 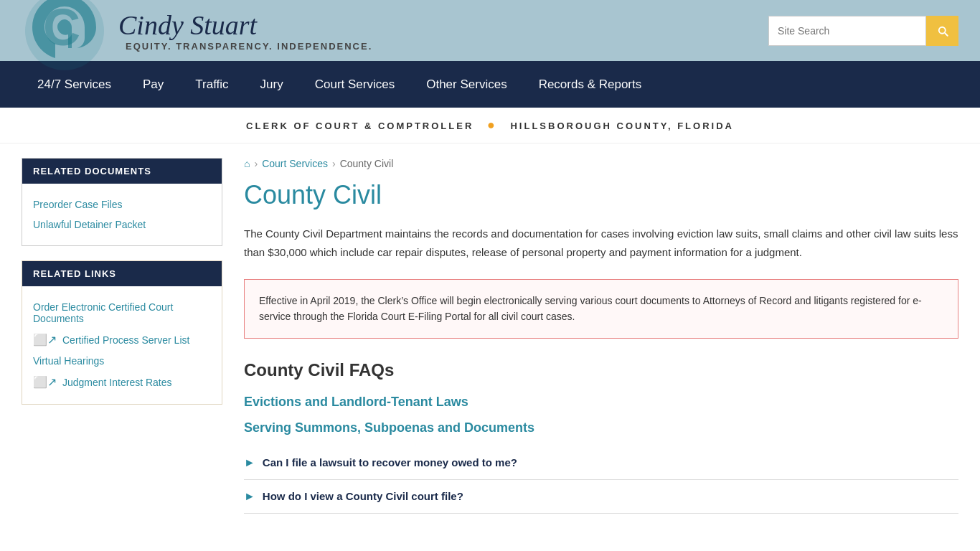 What do you see at coordinates (601, 242) in the screenshot?
I see `page-description: The County Civil Department maintains th…` at bounding box center [601, 242].